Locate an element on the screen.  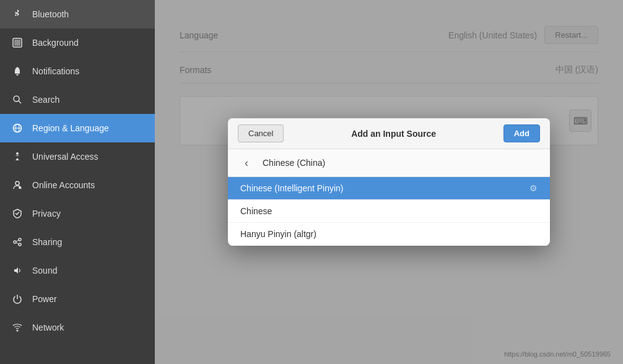
sidebar-item-label: Online Accounts is located at coordinates (63, 185).